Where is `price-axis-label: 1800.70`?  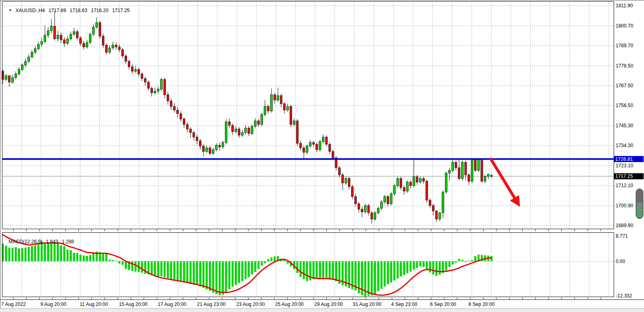 price-axis-label: 1800.70 is located at coordinates (625, 26).